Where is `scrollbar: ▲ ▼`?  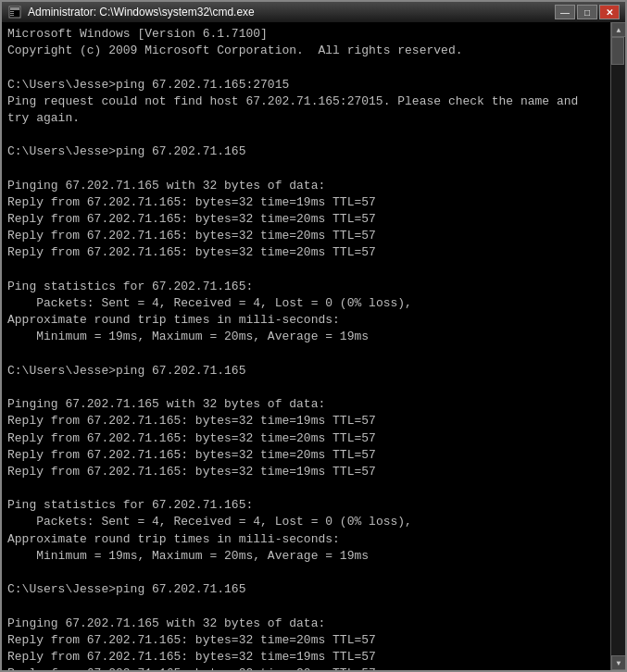
scrollbar: ▲ ▼ is located at coordinates (618, 346).